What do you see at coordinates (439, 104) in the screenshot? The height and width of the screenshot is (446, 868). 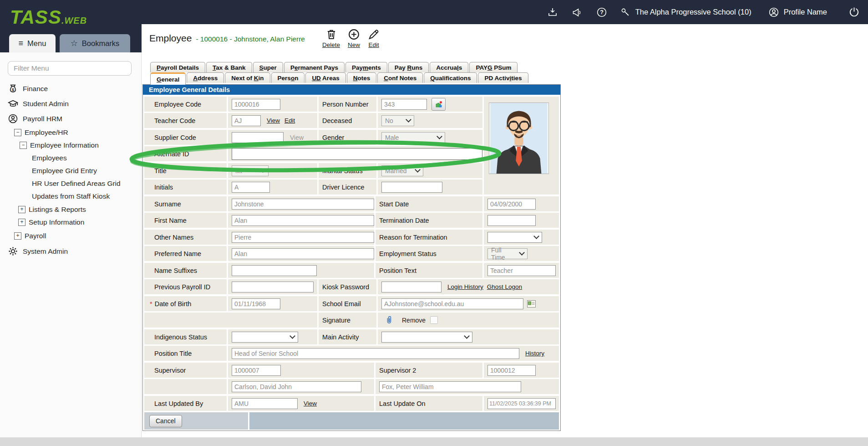 I see `puzzle-icon` at bounding box center [439, 104].